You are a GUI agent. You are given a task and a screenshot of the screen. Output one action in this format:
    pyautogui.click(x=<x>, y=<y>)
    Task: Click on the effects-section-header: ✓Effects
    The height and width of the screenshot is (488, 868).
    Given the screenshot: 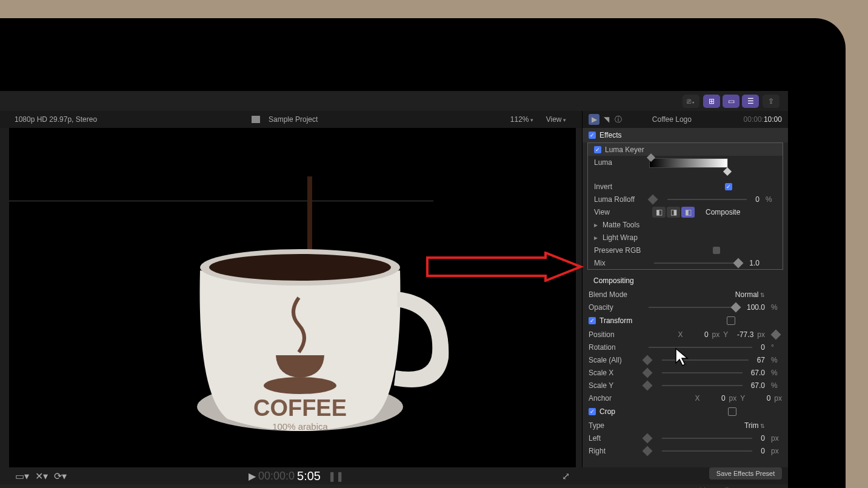 What is the action you would take?
    pyautogui.click(x=685, y=135)
    